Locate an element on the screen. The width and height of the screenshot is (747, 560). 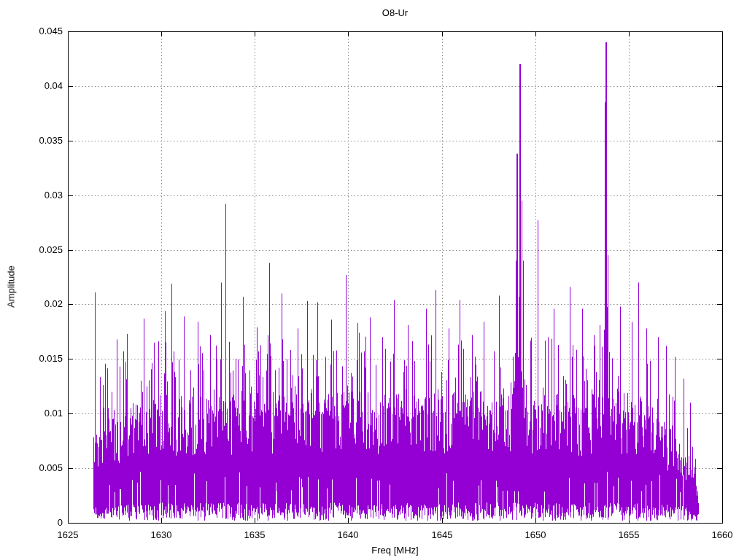
x-tick-label: 1640 is located at coordinates (348, 535).